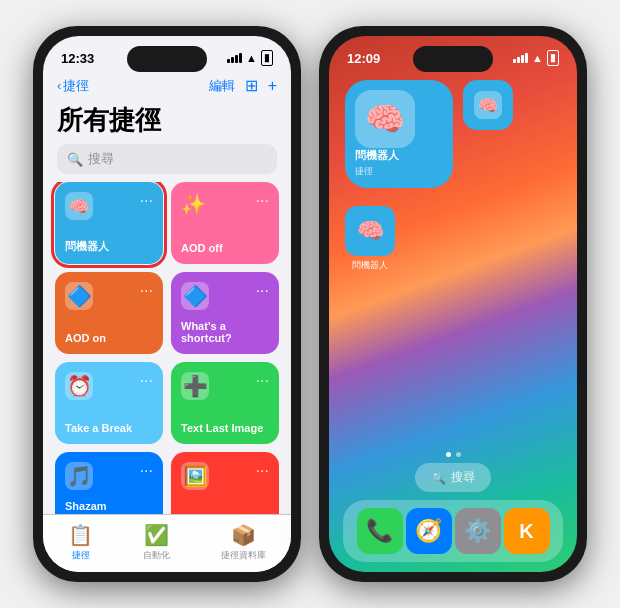 Image resolution: width=620 pixels, height=608 pixels. Describe the element at coordinates (109, 403) in the screenshot. I see `tile-take-break: ⏰ ··· Take a Break` at that location.